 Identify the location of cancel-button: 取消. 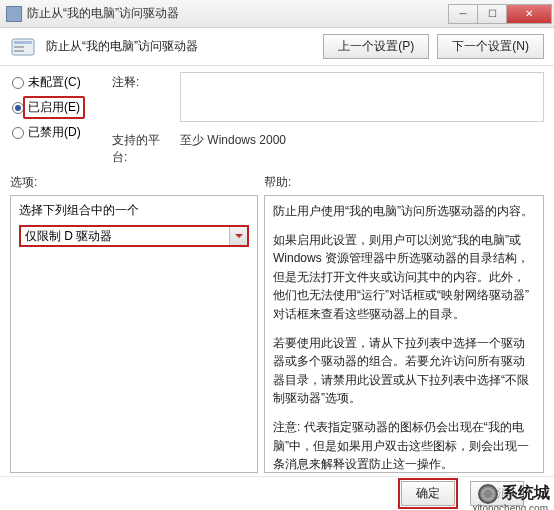
(497, 494).